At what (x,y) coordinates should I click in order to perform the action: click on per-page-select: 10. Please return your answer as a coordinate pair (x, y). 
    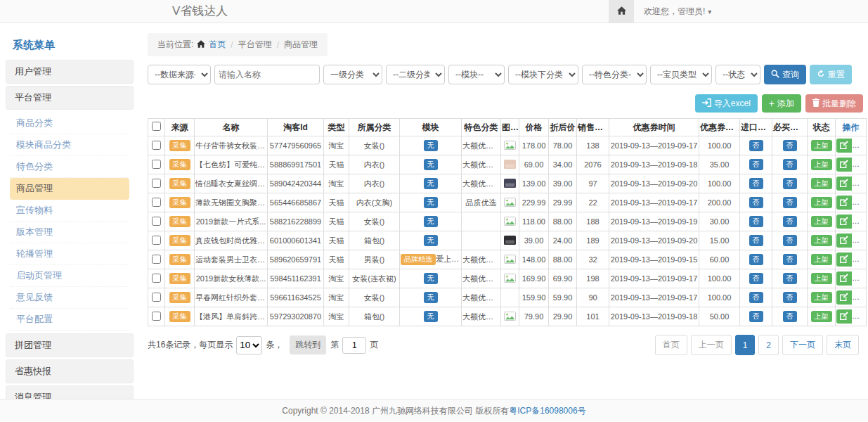
    Looking at the image, I should click on (249, 345).